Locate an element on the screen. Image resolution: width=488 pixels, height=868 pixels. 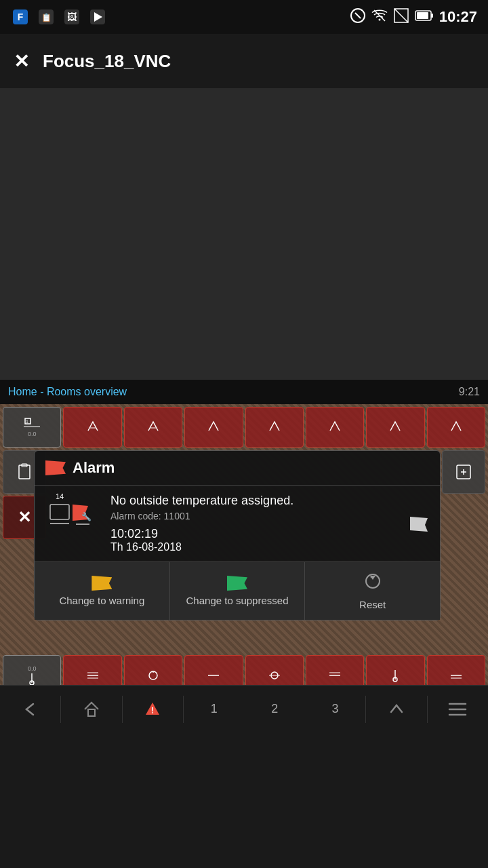
nav-page-1-button: 1 is located at coordinates (214, 709).